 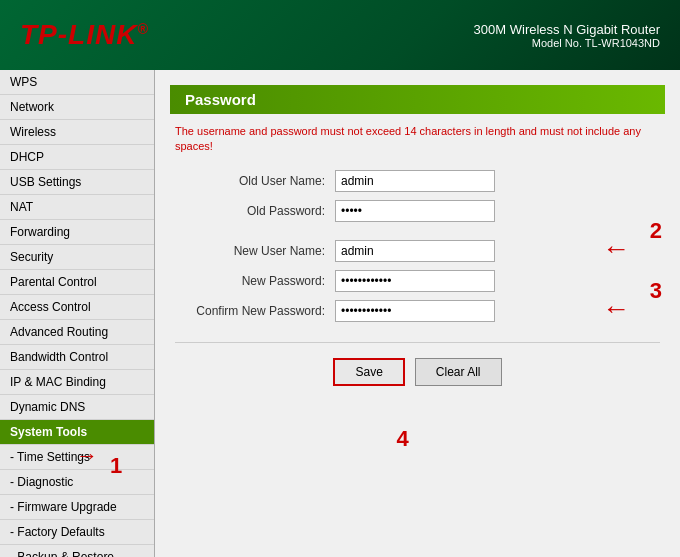 What do you see at coordinates (418, 211) in the screenshot?
I see `old-password-row: Old Password:` at bounding box center [418, 211].